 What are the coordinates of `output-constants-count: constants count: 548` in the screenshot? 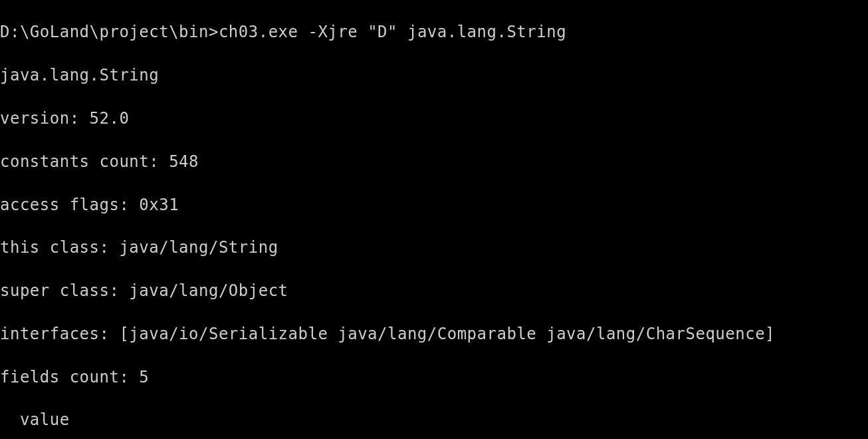 It's located at (434, 162).